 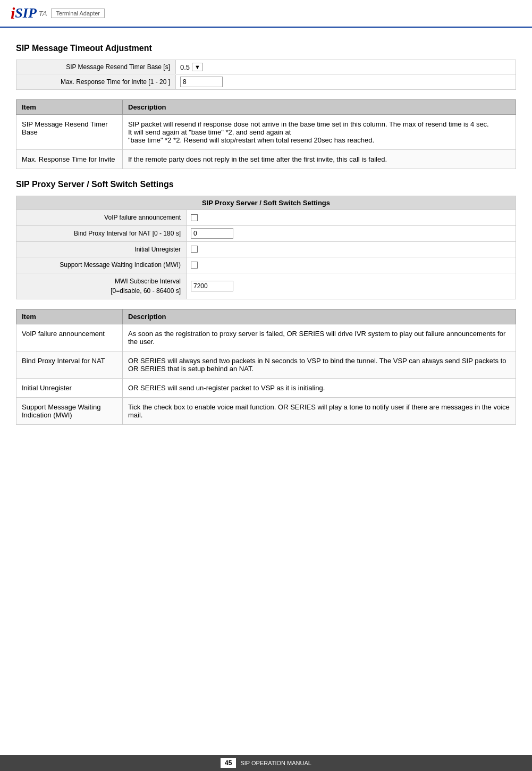 I want to click on section1-col2-header: Description, so click(x=319, y=107).